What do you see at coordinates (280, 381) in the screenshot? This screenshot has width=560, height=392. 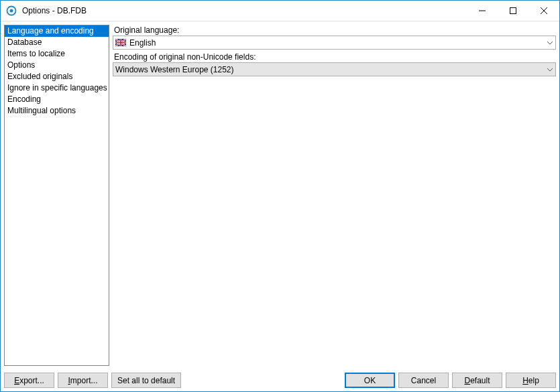 I see `footer: Export... Import... Set all to default O…` at bounding box center [280, 381].